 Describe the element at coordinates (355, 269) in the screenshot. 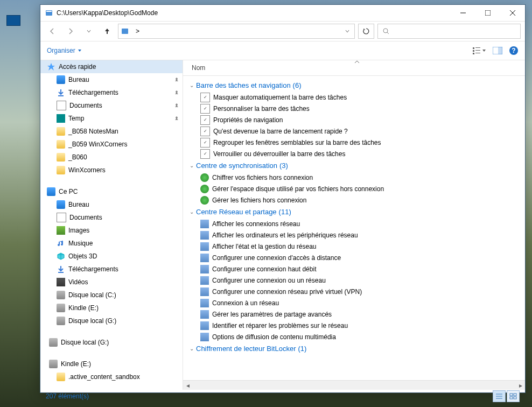

I see `list-item: Configurer une connexion haut débit` at that location.